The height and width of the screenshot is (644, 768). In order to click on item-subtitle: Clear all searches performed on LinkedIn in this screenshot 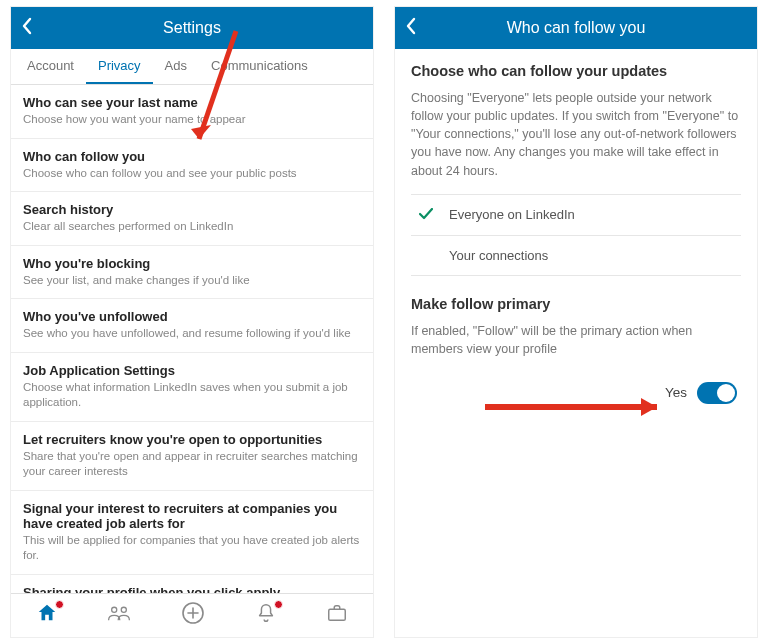, I will do `click(192, 227)`.